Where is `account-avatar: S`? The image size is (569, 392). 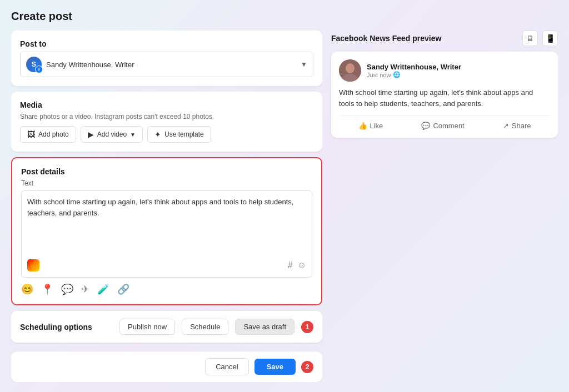
account-avatar: S is located at coordinates (34, 64).